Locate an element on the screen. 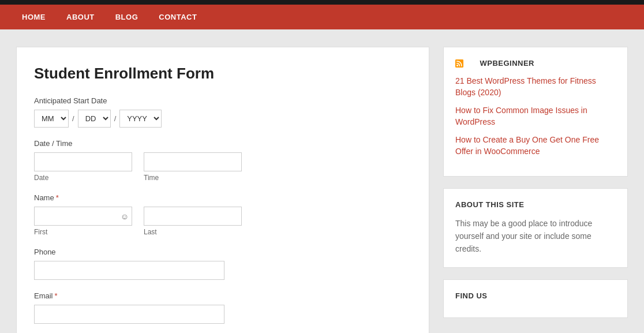  form-title: Student Enrollment Form is located at coordinates (223, 74).